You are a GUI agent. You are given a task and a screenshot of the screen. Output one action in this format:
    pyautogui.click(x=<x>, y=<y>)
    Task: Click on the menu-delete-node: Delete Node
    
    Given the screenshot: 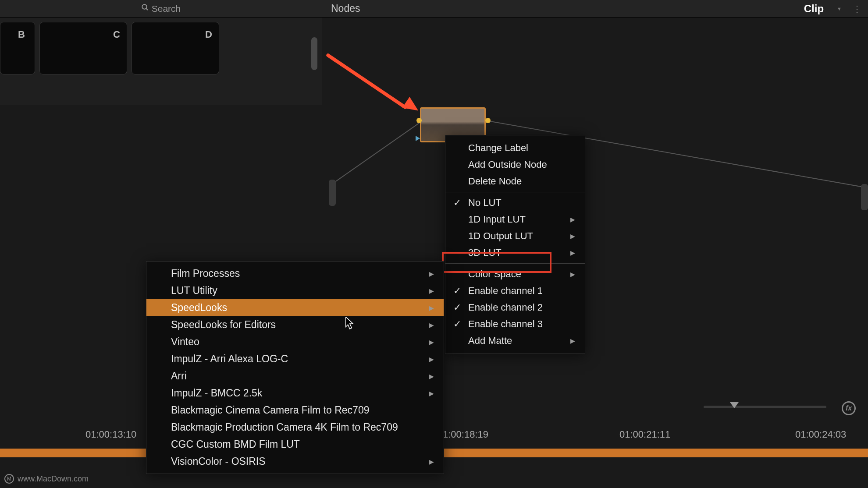 What is the action you would take?
    pyautogui.click(x=515, y=181)
    